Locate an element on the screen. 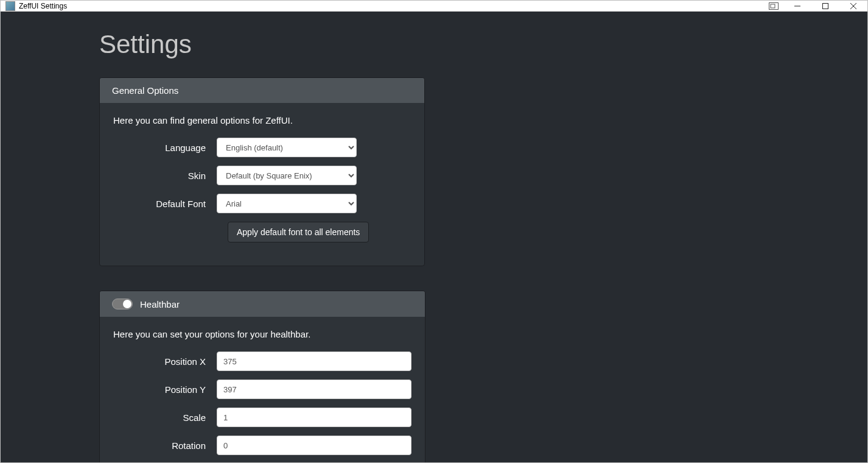 The width and height of the screenshot is (868, 463). page-title: Settings is located at coordinates (434, 44).